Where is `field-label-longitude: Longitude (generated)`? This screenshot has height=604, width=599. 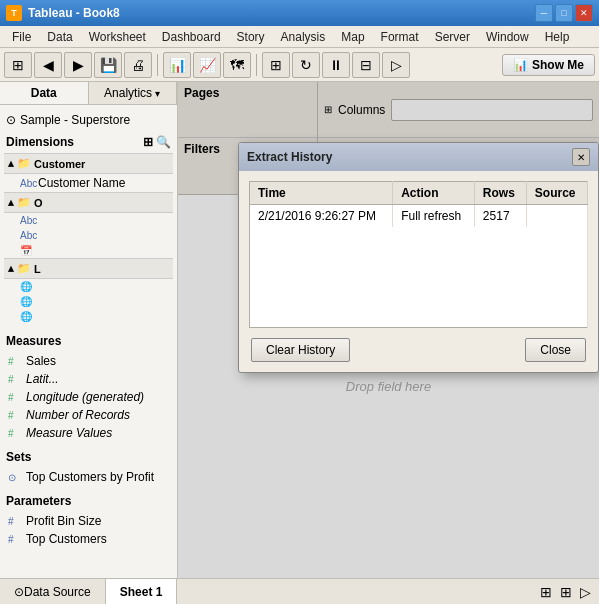 field-label-longitude: Longitude (generated) is located at coordinates (85, 397).